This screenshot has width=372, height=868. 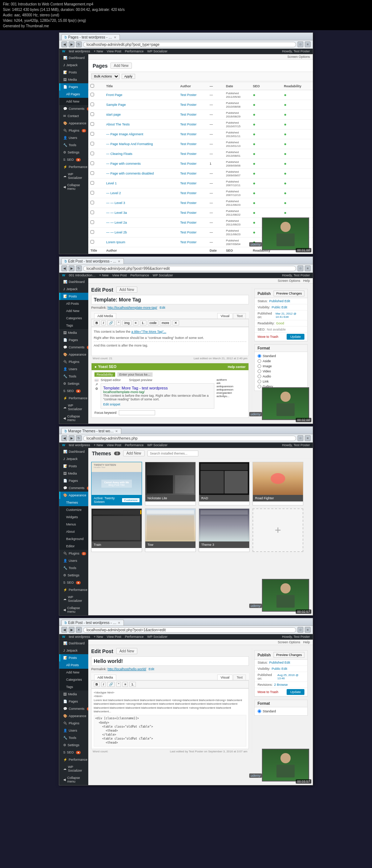 What do you see at coordinates (74, 94) in the screenshot?
I see `sidebar-item-all-pages-1: All Pages` at bounding box center [74, 94].